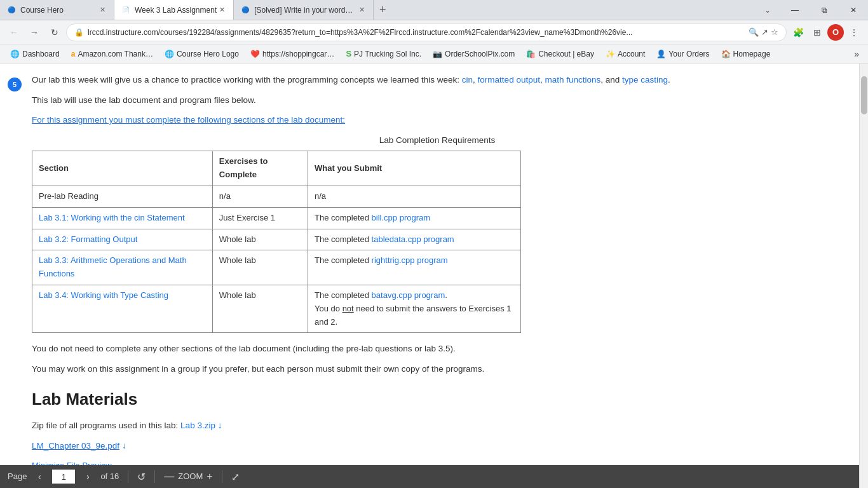 The width and height of the screenshot is (868, 488). I want to click on new-tab-button: +, so click(383, 10).